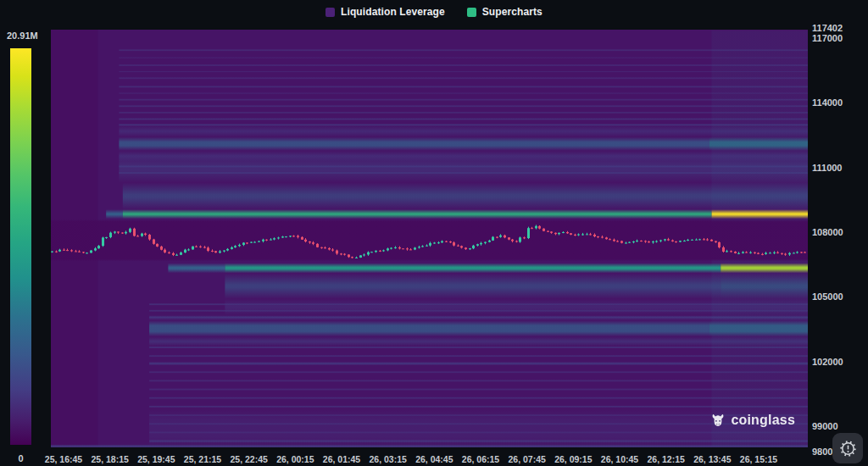  What do you see at coordinates (848, 448) in the screenshot?
I see `settings-button` at bounding box center [848, 448].